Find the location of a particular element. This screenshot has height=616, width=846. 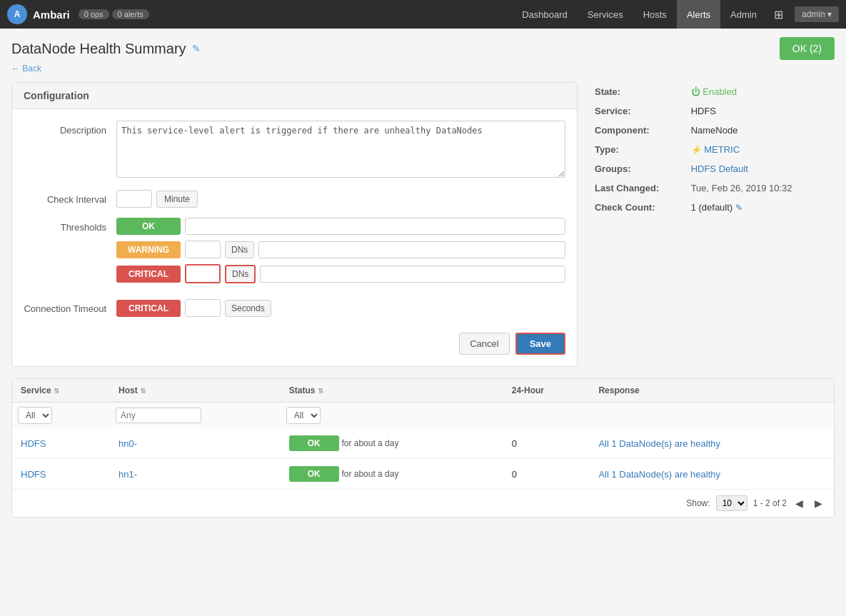

check-count-edit-icon: ✎ is located at coordinates (739, 208).